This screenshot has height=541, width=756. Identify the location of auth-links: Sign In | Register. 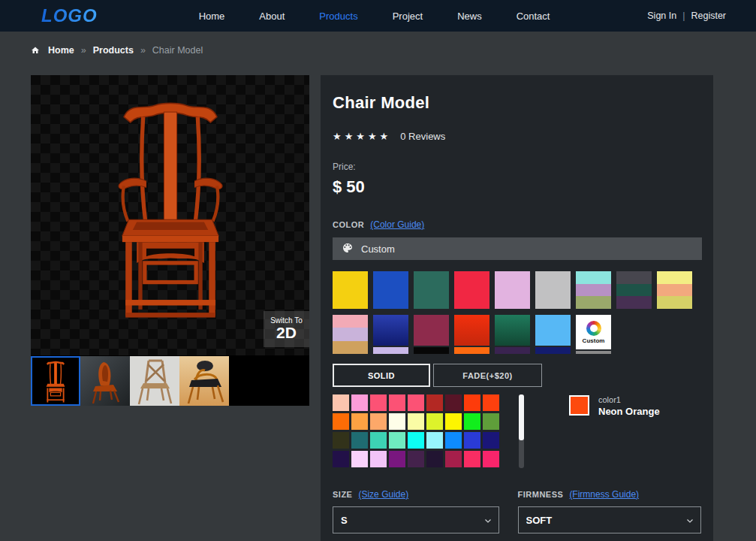
(686, 16).